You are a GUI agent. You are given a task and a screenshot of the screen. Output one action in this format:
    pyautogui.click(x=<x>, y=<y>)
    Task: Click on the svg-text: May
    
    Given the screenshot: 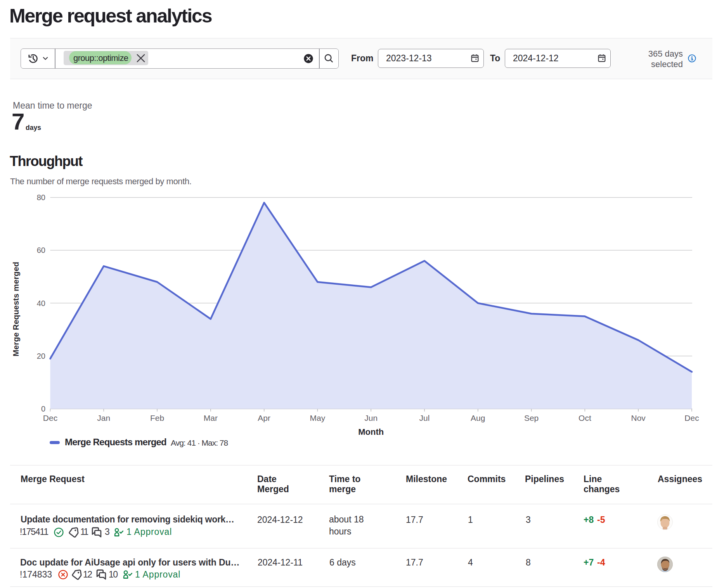 What is the action you would take?
    pyautogui.click(x=318, y=418)
    